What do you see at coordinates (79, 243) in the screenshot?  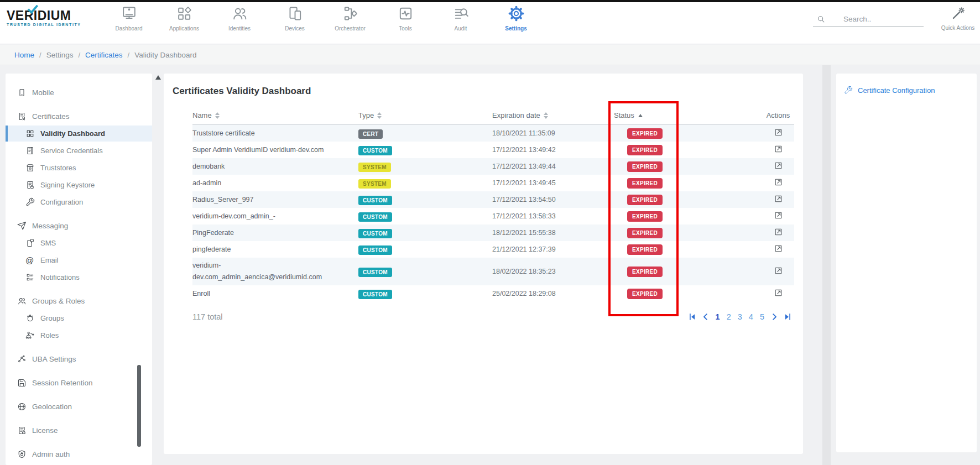 I see `sidebar-item-sms: SMS` at bounding box center [79, 243].